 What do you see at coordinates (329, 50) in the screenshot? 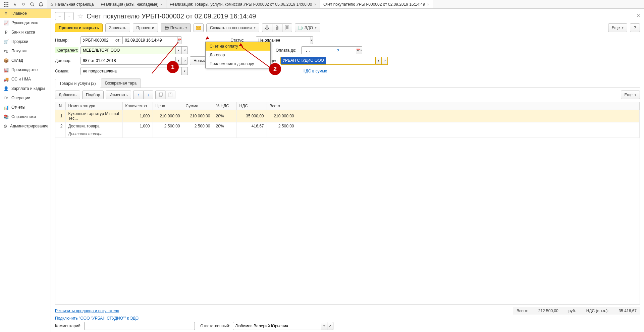
I see `pay-until-field` at bounding box center [329, 50].